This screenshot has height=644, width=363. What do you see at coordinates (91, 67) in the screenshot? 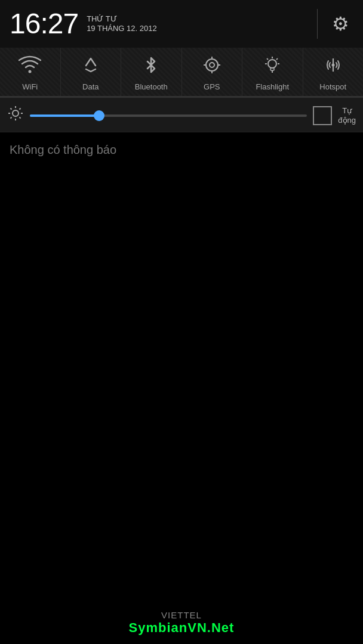
I see `data-icon` at bounding box center [91, 67].